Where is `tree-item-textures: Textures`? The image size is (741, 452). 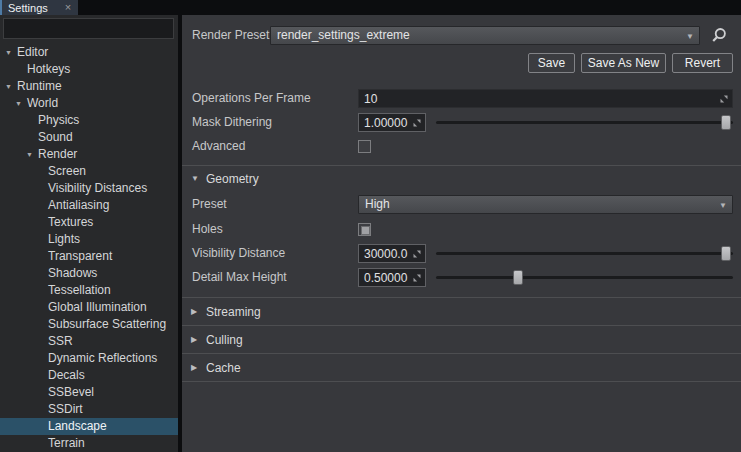 tree-item-textures: Textures is located at coordinates (89, 222).